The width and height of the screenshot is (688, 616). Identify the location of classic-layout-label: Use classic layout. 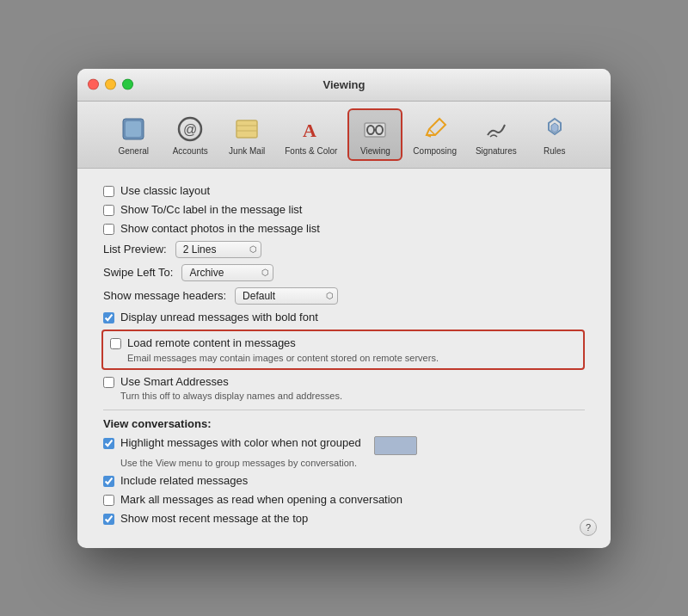
(165, 191).